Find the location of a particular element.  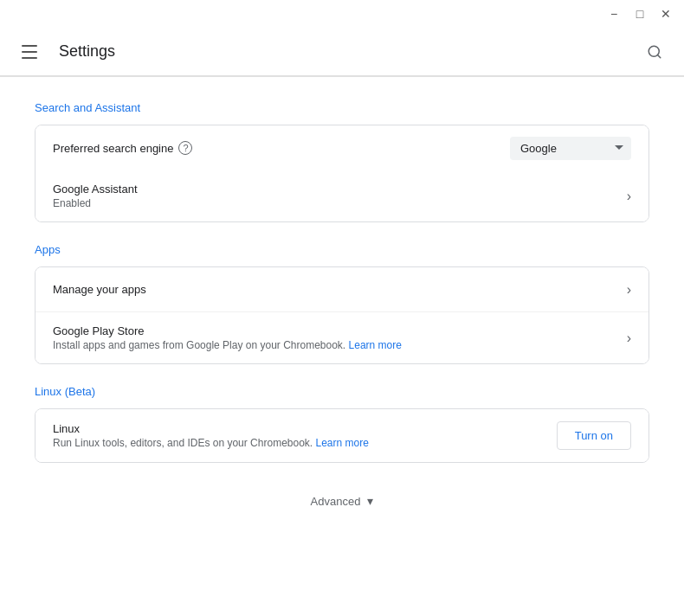

apps-heading: Apps is located at coordinates (342, 249).